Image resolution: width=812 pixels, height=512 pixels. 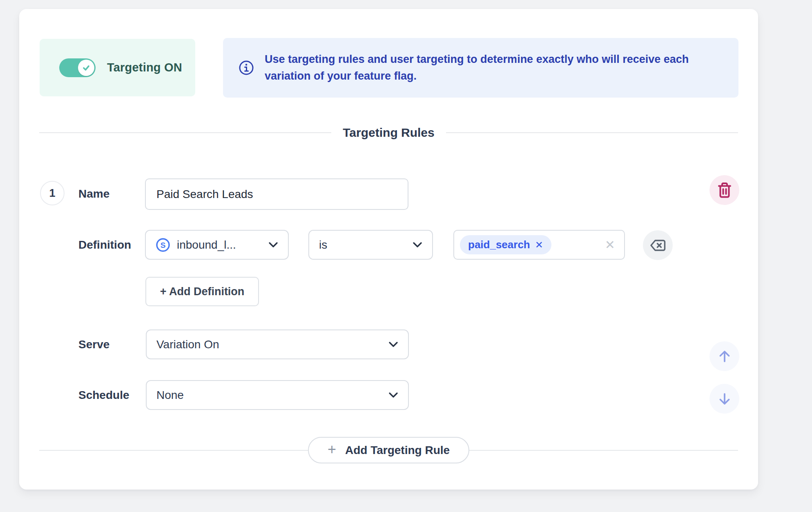 What do you see at coordinates (725, 399) in the screenshot?
I see `arrow-down-icon` at bounding box center [725, 399].